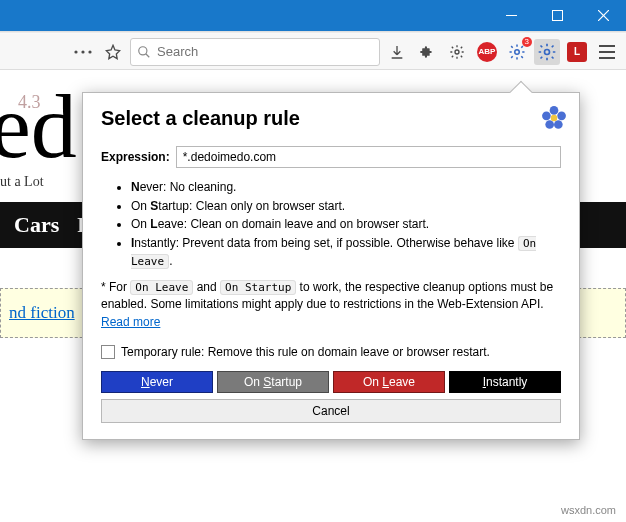 The height and width of the screenshot is (522, 626). Describe the element at coordinates (136, 157) in the screenshot. I see `expression-label: Expression:` at that location.